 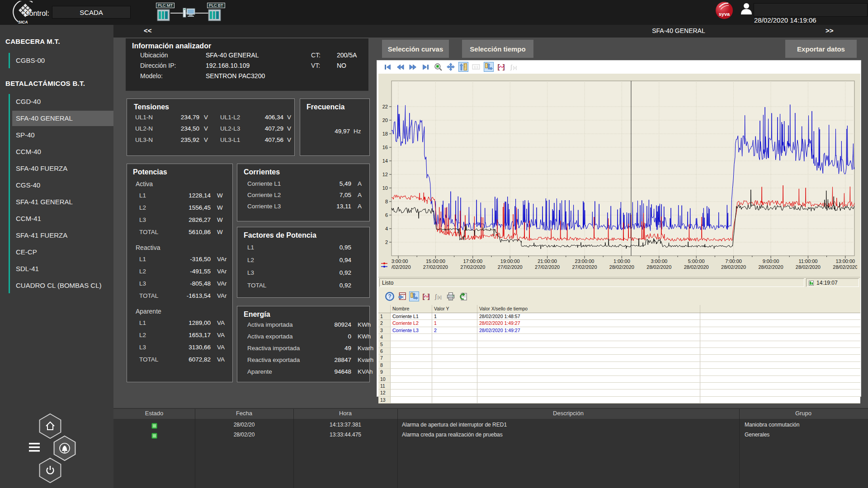 I want to click on sidebar-item-ce-cp: CE-CP, so click(x=65, y=252).